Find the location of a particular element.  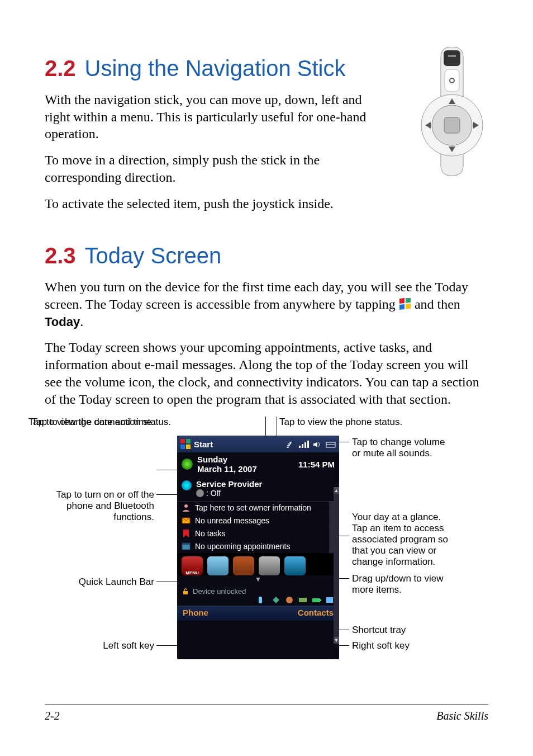

date-time-row: Sunday March 11, 2007 11:54 PM is located at coordinates (258, 465).